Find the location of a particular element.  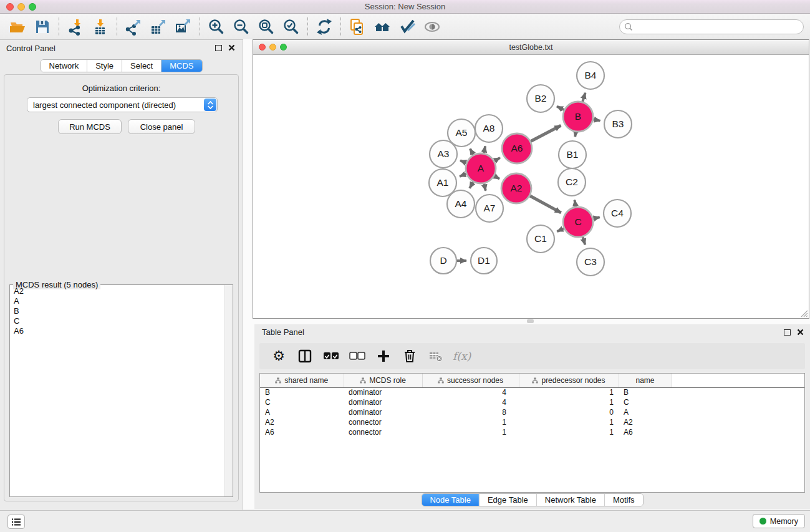

graph-node-B2: B2 is located at coordinates (541, 99).